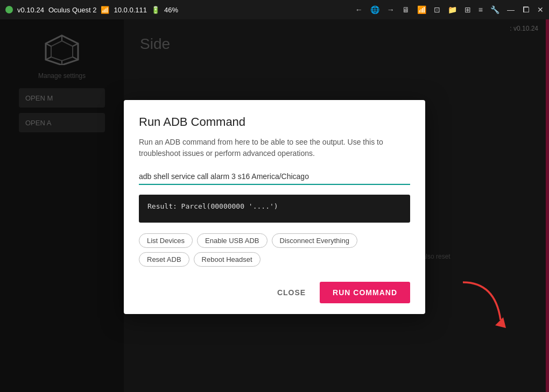 The height and width of the screenshot is (392, 549). Describe the element at coordinates (365, 292) in the screenshot. I see `run-command-button: RUN COMMAND` at that location.